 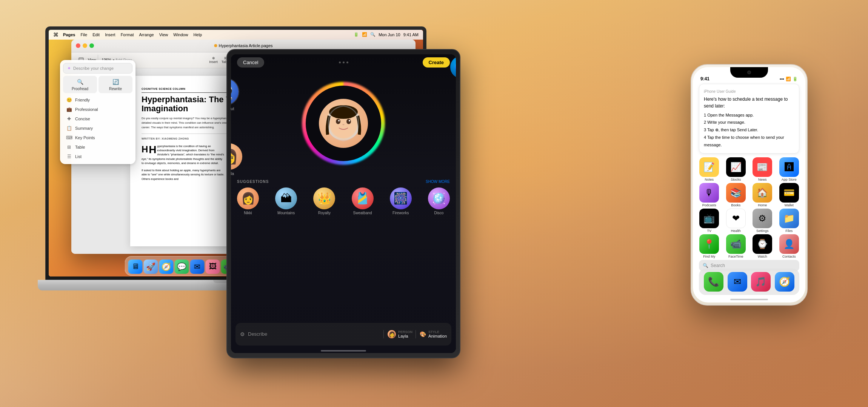 What do you see at coordinates (736, 195) in the screenshot?
I see `app-books: 📚 Books` at bounding box center [736, 195].